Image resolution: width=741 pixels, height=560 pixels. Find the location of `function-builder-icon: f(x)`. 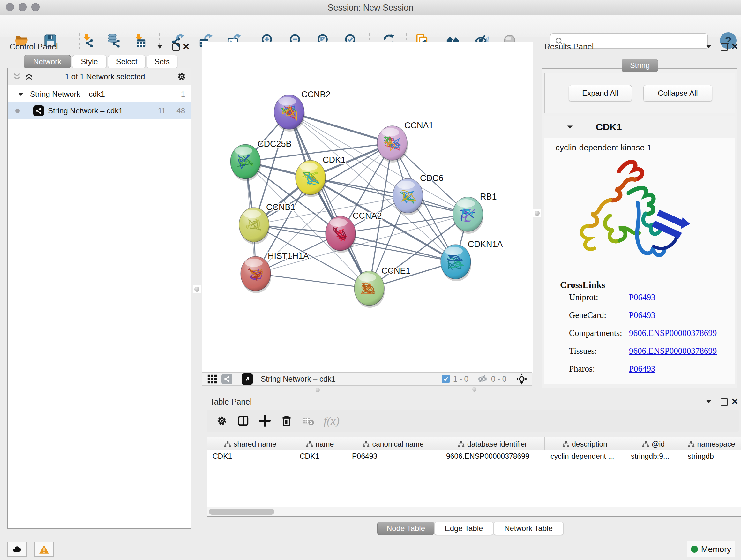

function-builder-icon: f(x) is located at coordinates (332, 421).